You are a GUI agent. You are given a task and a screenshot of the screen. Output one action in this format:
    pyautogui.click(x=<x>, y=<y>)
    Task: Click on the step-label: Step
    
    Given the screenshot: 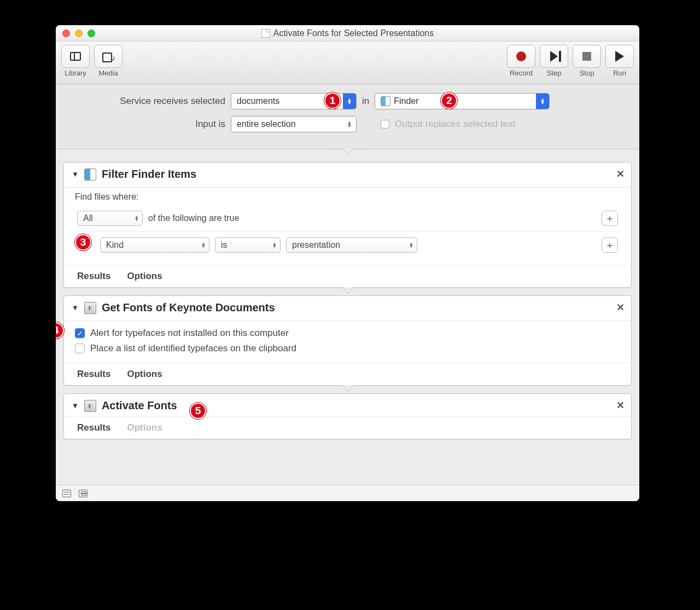 What is the action you would take?
    pyautogui.click(x=555, y=73)
    